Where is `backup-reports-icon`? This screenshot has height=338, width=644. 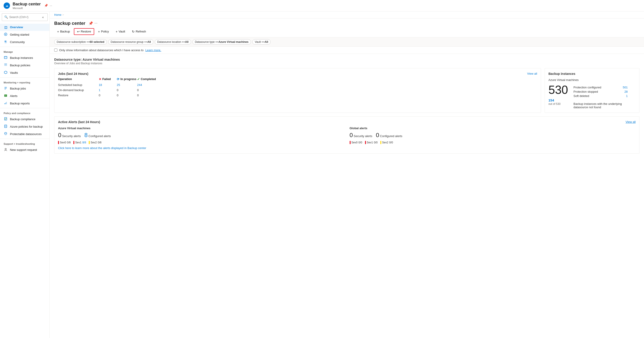 backup-reports-icon is located at coordinates (6, 103).